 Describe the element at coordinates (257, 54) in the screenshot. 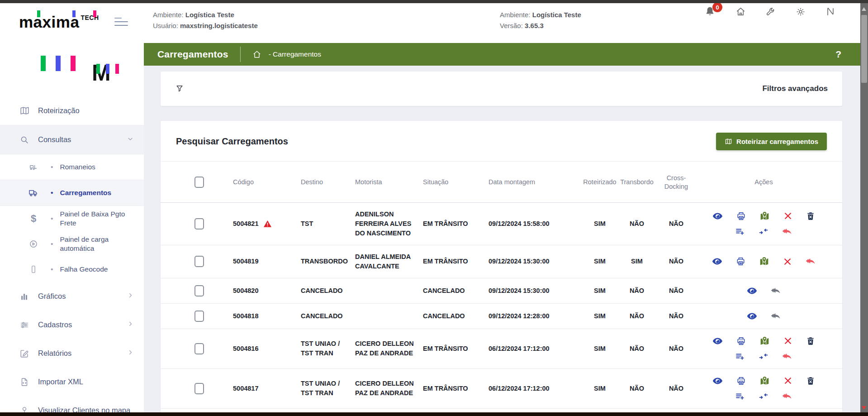

I see `breadcrumb-home-icon` at that location.